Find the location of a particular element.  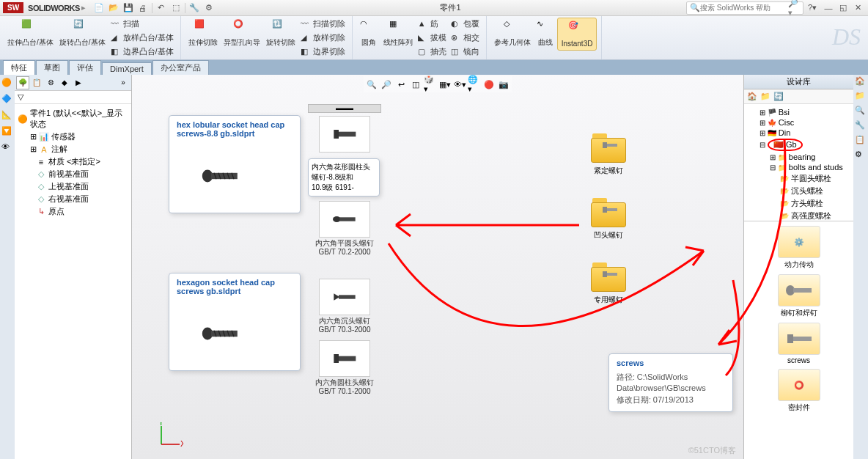

add-icon: 📁 is located at coordinates (765, 97).